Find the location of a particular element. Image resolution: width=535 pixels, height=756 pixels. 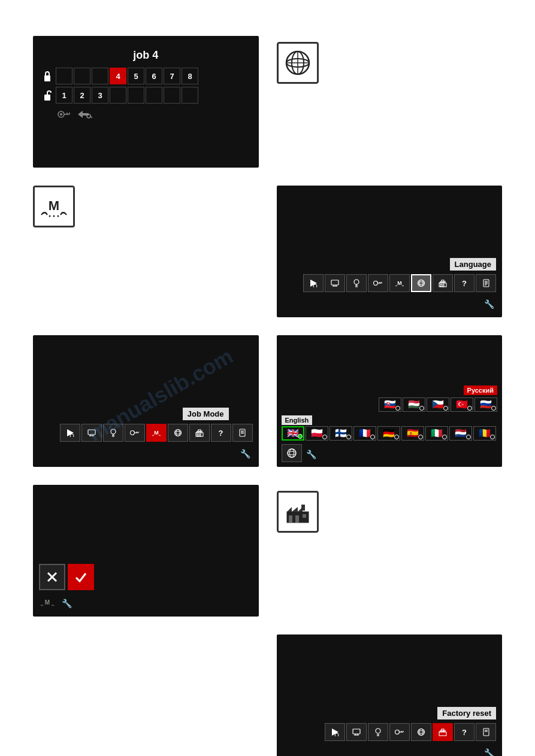

flag-it: 🇮🇹 is located at coordinates (437, 433).